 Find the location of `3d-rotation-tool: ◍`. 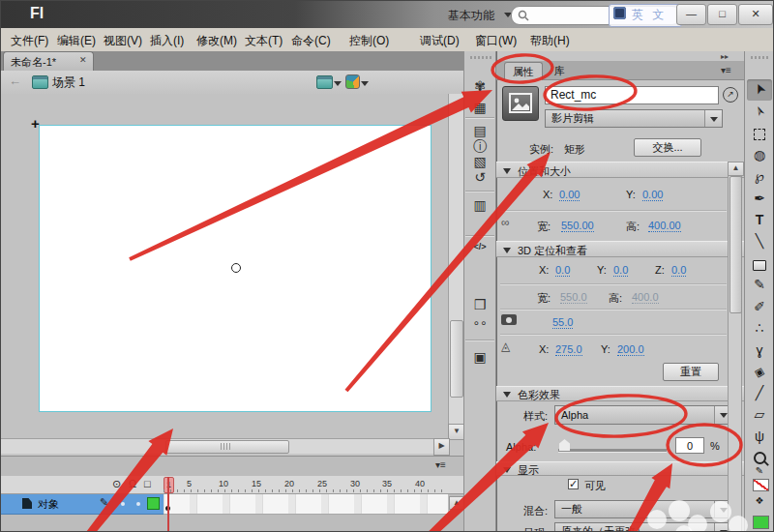

3d-rotation-tool: ◍ is located at coordinates (759, 155).